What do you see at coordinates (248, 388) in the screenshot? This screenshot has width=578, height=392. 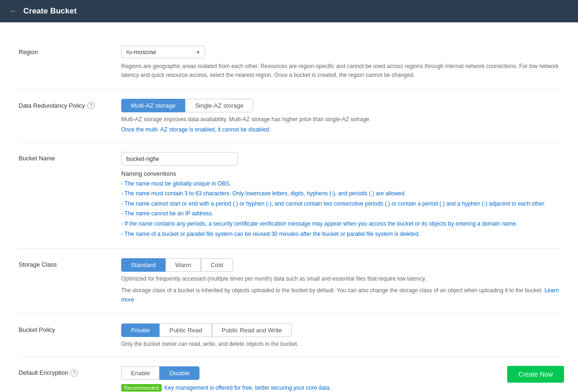 I see `encryption-note-text: Key management is offered for free, bett…` at bounding box center [248, 388].